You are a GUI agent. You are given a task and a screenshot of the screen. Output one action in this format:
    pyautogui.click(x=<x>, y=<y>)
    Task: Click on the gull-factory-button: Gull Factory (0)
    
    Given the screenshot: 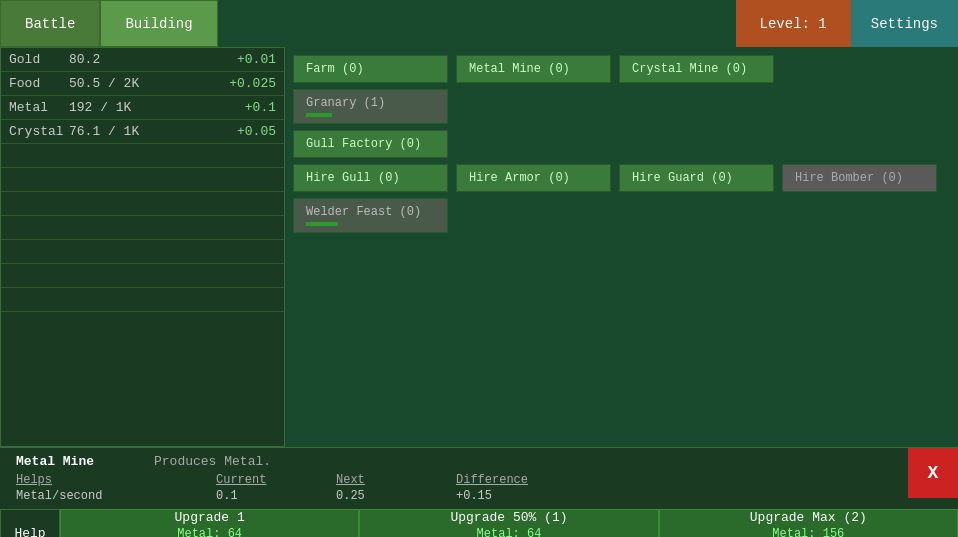 What is the action you would take?
    pyautogui.click(x=370, y=144)
    